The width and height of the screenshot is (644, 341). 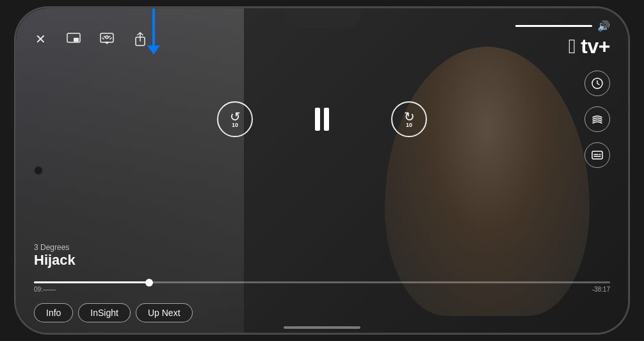 I want to click on tab-info: Info, so click(x=54, y=313).